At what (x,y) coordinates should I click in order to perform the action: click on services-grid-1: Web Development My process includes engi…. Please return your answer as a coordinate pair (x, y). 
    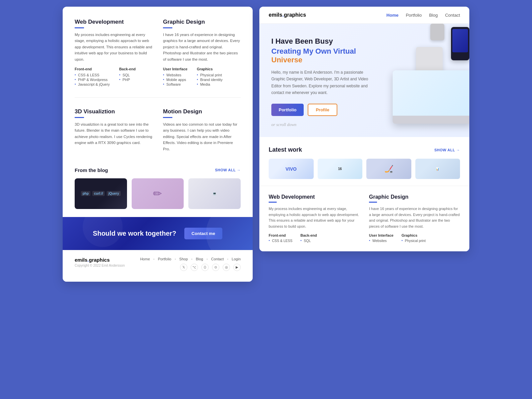
    Looking at the image, I should click on (158, 53).